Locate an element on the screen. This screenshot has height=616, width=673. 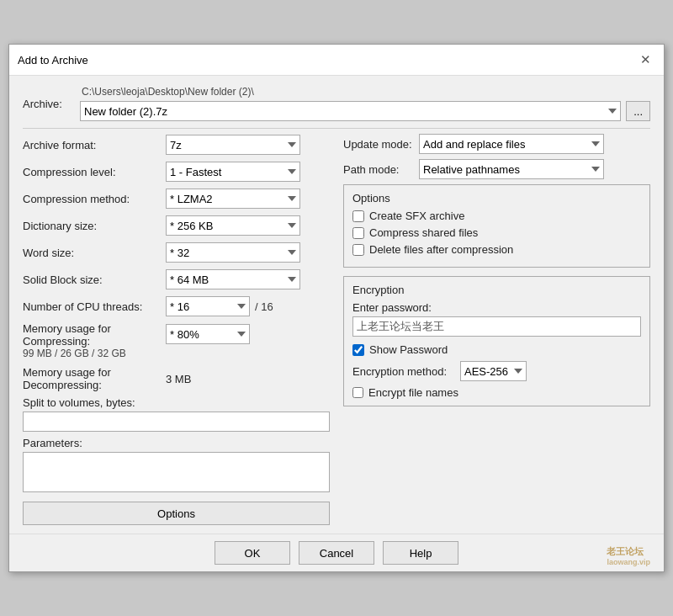
dialog-footer: OK Cancel Help 老王论坛 laowang.vip is located at coordinates (336, 552).